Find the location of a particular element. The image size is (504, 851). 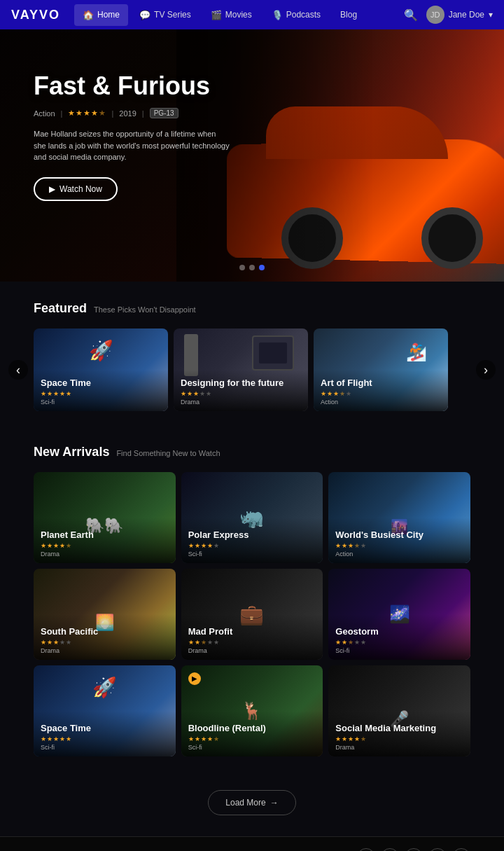

brand-logo: VAYVO is located at coordinates (36, 15).